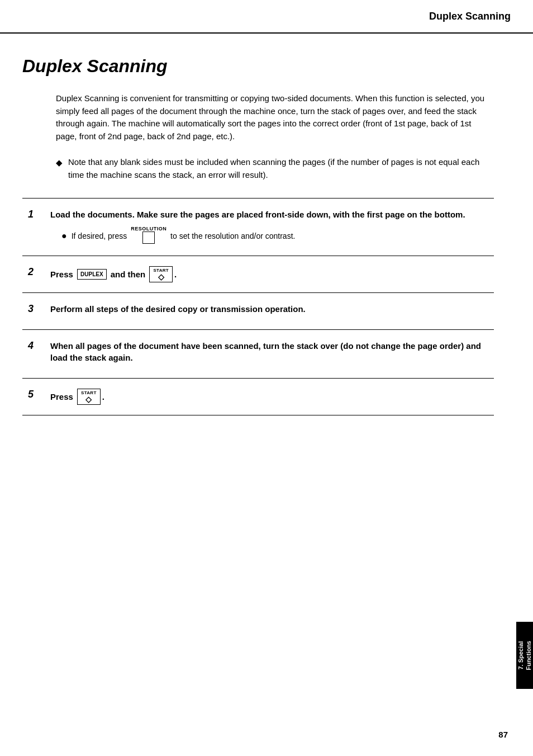 Image resolution: width=533 pixels, height=756 pixels. Describe the element at coordinates (149, 229) in the screenshot. I see `resolution-label: RESOLUTION` at that location.